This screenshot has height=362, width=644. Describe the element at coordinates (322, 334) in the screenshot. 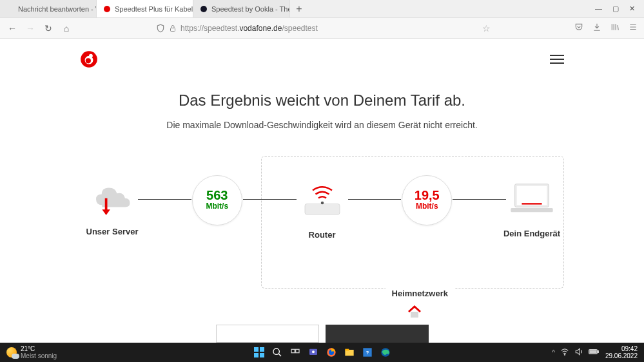

I see `action-buttons` at that location.